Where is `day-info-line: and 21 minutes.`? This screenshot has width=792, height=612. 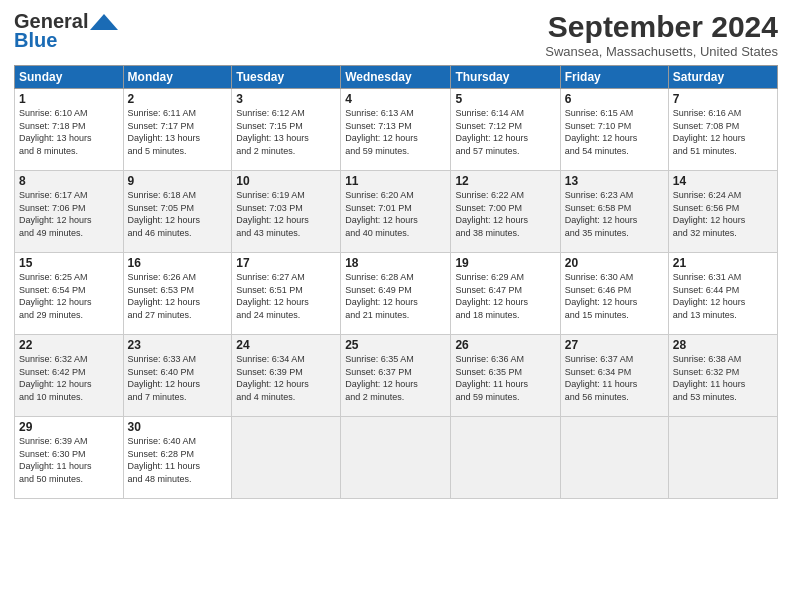 day-info-line: and 21 minutes. is located at coordinates (396, 316).